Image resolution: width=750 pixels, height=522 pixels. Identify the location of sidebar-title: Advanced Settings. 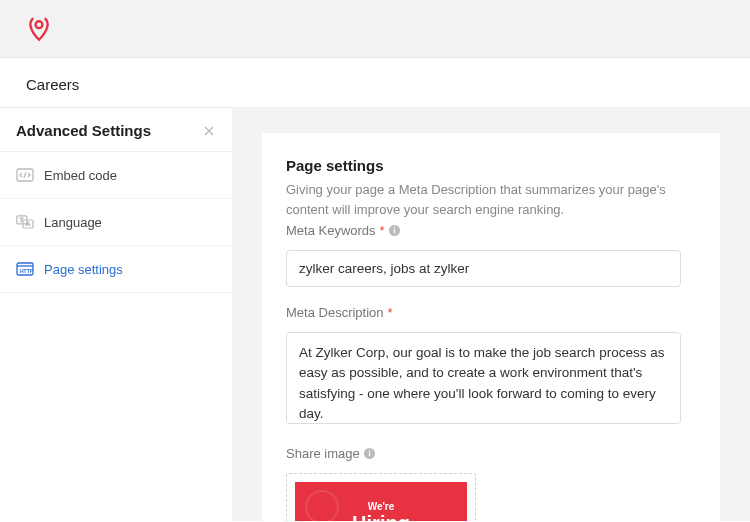
(84, 130).